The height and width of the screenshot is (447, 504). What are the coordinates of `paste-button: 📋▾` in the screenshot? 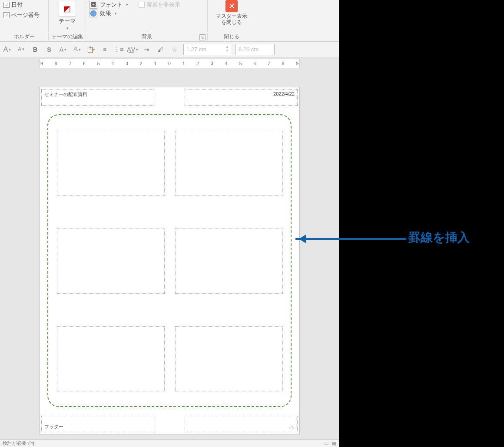 It's located at (91, 50).